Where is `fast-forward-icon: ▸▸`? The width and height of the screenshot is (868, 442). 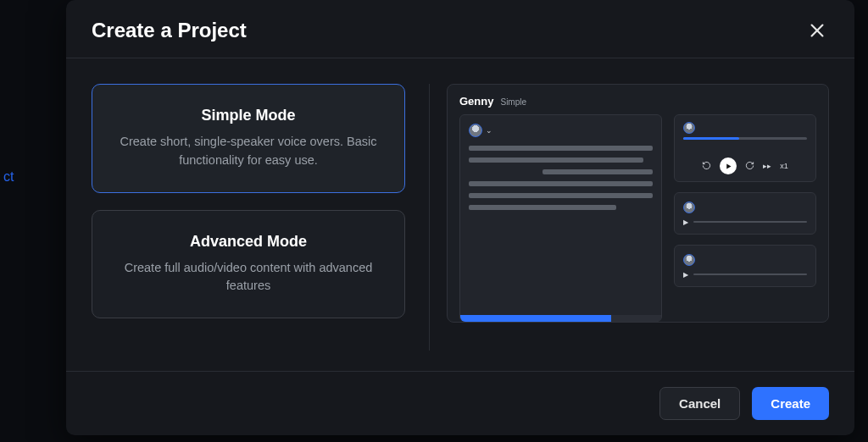 fast-forward-icon: ▸▸ is located at coordinates (767, 166).